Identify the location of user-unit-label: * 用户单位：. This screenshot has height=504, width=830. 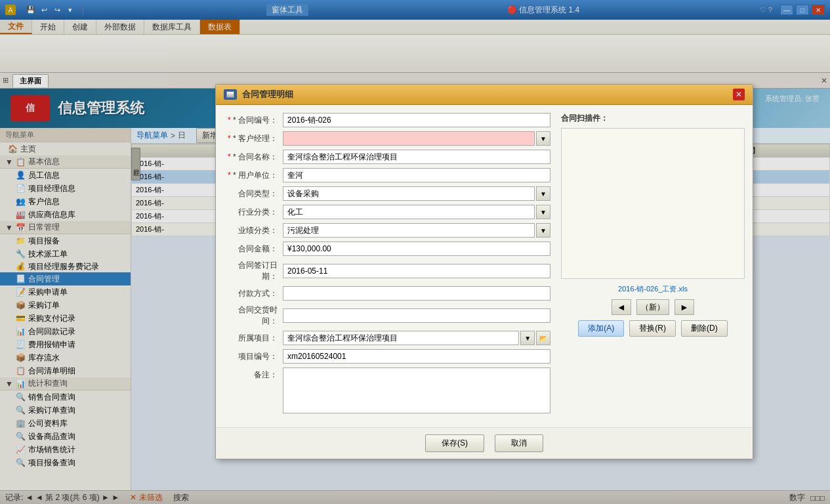
(253, 176).